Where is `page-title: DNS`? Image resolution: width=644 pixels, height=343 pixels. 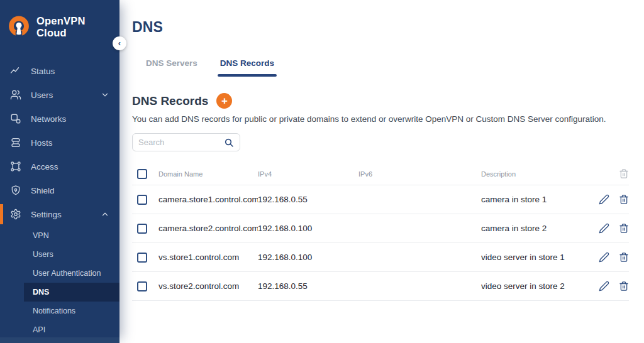
page-title: DNS is located at coordinates (380, 28).